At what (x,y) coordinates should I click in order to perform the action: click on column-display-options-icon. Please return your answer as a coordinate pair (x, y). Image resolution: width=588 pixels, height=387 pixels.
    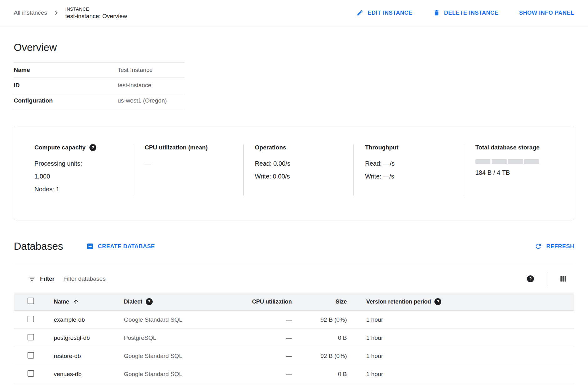
    Looking at the image, I should click on (563, 279).